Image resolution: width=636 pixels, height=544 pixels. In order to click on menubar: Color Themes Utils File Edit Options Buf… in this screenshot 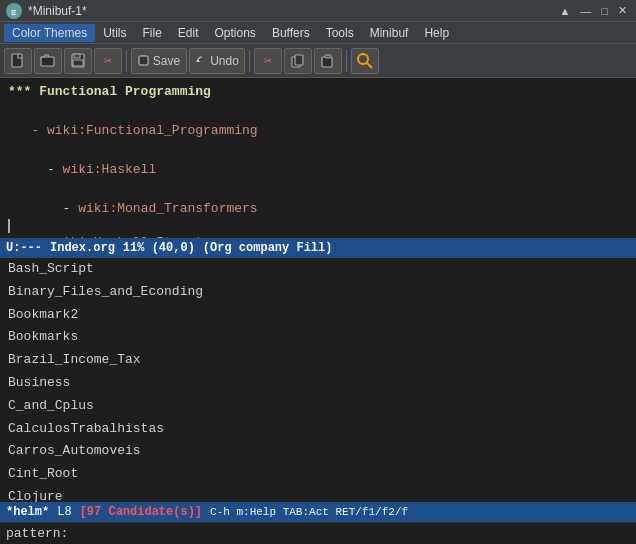, I will do `click(318, 33)`.